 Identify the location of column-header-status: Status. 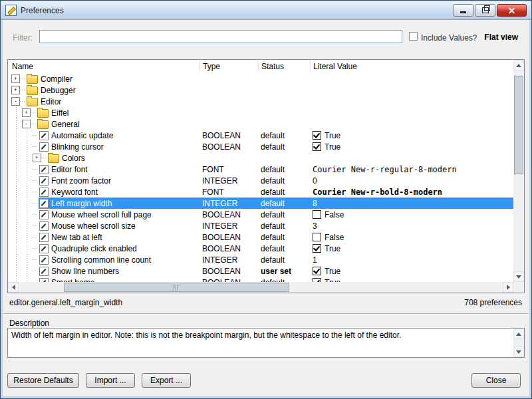
(284, 66).